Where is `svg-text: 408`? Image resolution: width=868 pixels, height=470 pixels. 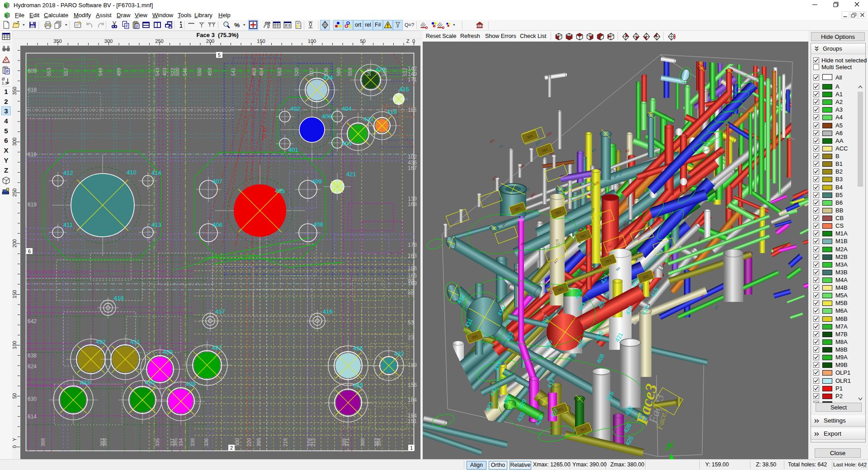
svg-text: 408 is located at coordinates (318, 224).